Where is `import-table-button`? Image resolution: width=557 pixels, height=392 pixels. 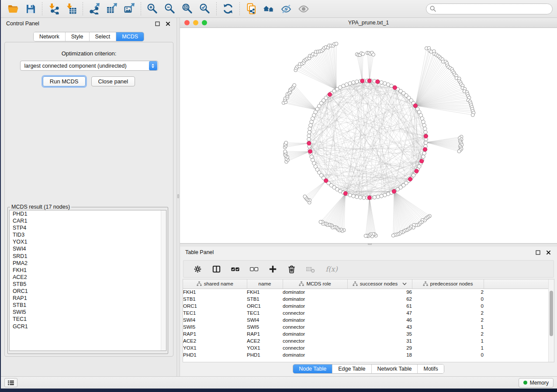 import-table-button is located at coordinates (71, 9).